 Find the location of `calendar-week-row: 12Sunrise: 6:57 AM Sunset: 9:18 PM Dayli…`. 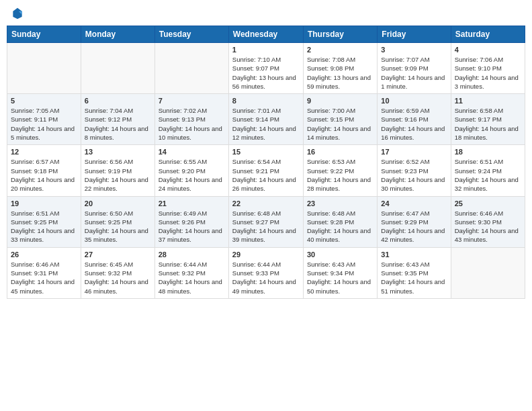

calendar-week-row: 12Sunrise: 6:57 AM Sunset: 9:18 PM Dayli… is located at coordinates (266, 171).